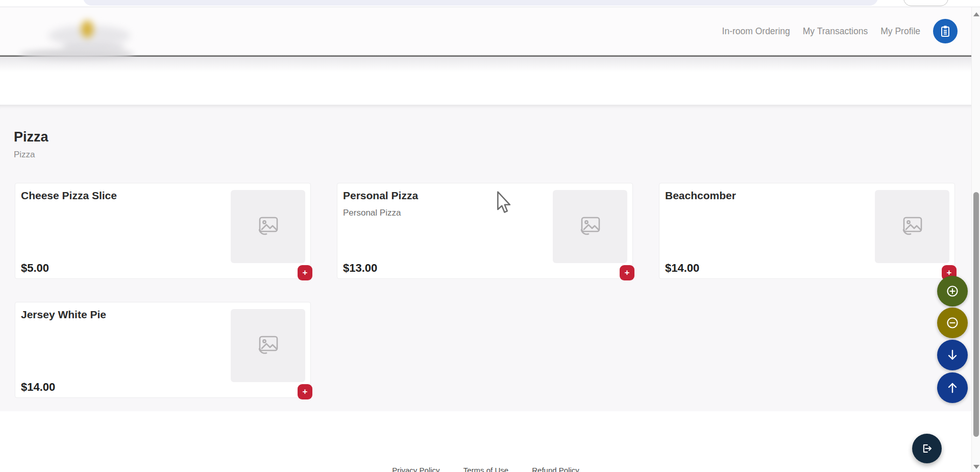  I want to click on scrollbar-down-arrow-icon, so click(976, 467).